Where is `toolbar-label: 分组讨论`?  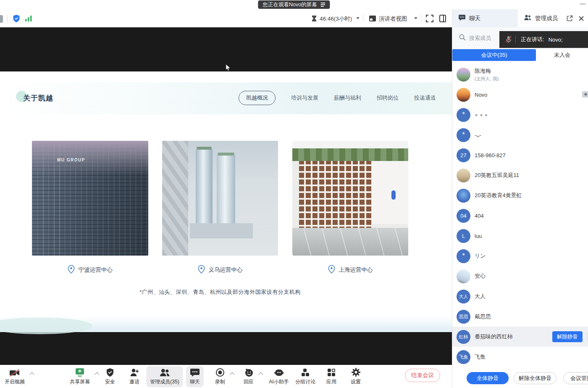 toolbar-label: 分组讨论 is located at coordinates (305, 382).